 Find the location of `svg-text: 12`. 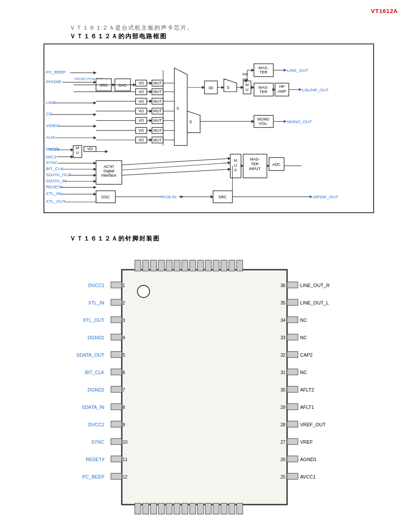

svg-text: 12 is located at coordinates (125, 477).